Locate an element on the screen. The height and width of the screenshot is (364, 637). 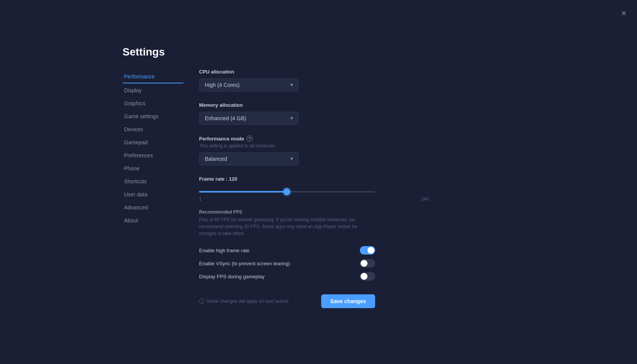
performance-mode-select-wrapper: Power saving Balanced High performance ▼ is located at coordinates (249, 159).